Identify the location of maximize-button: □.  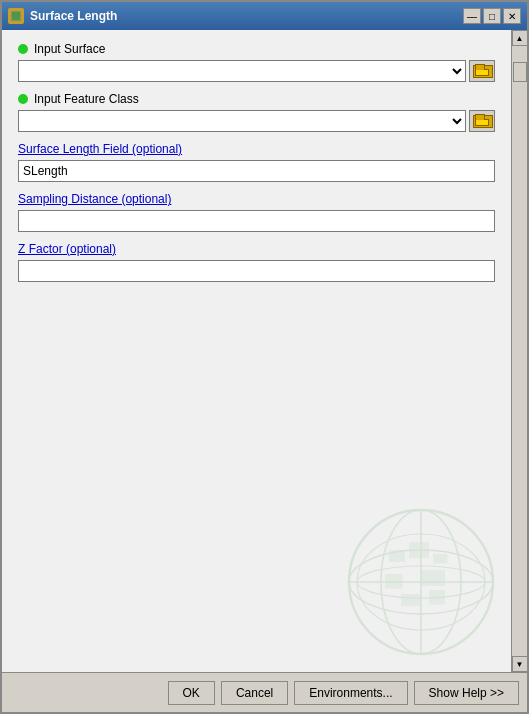
(492, 16).